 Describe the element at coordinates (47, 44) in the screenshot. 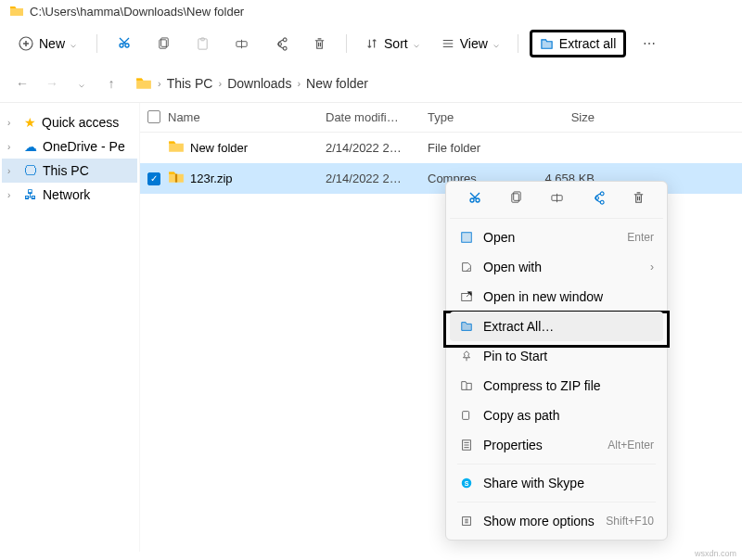

I see `new-button: New ⌵` at that location.